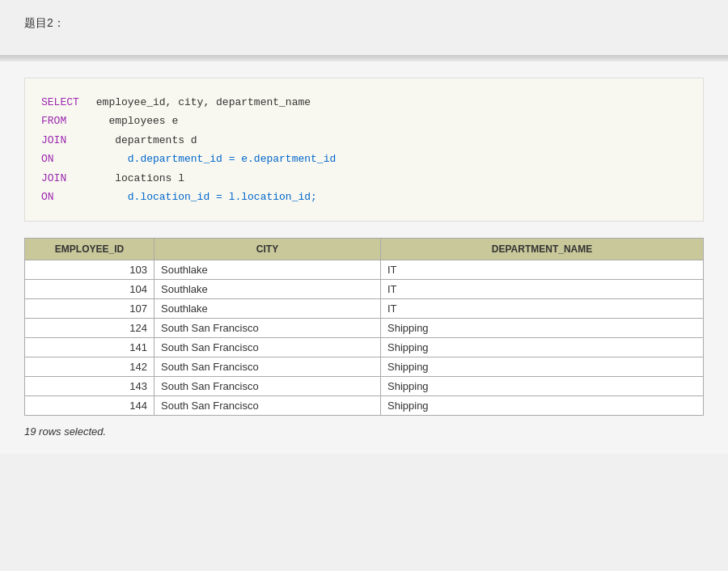 This screenshot has height=571, width=728. I want to click on code-line-2: FROM employees e, so click(364, 121).